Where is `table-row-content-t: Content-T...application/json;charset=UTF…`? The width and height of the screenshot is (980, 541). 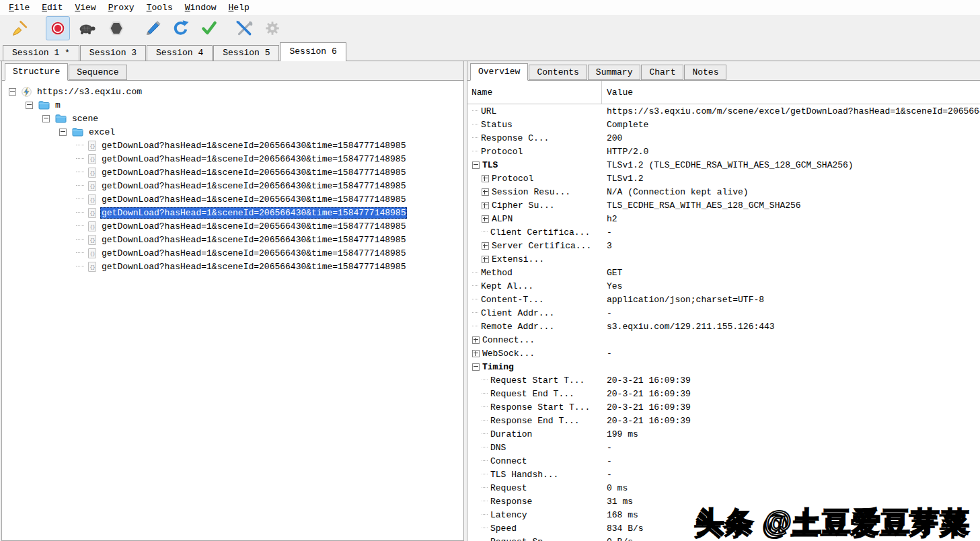
table-row-content-t: Content-T...application/json;charset=UTF… is located at coordinates (724, 299).